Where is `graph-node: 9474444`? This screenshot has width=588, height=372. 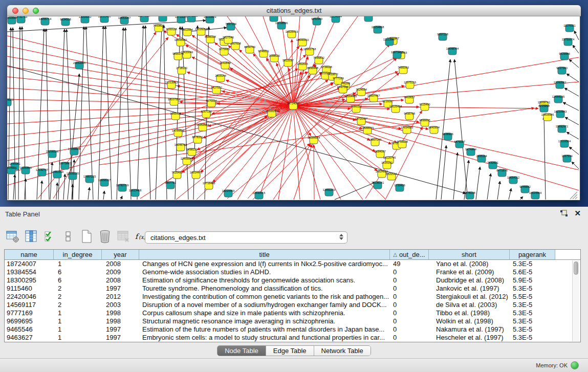 graph-node: 9474444 is located at coordinates (471, 151).